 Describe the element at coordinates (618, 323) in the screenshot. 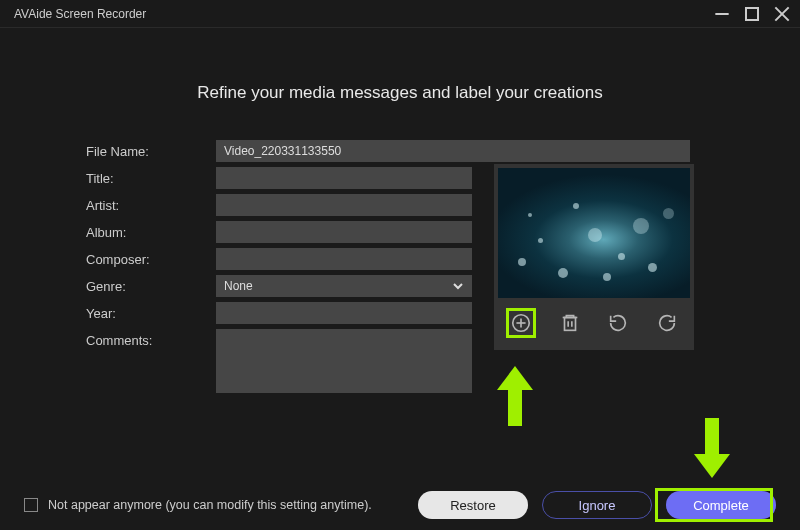

I see `rotate-ccw-button` at that location.